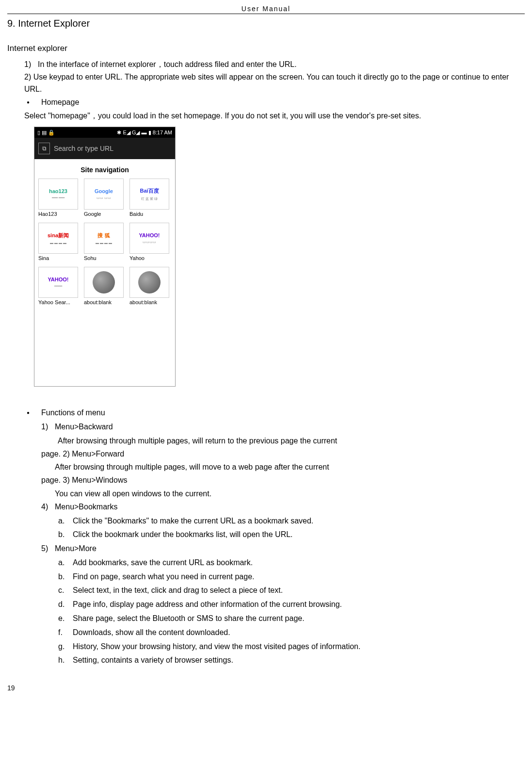 The image size is (532, 766). What do you see at coordinates (59, 288) in the screenshot?
I see `site-tile: YAHOO!━━━━Yahoo Sear...` at bounding box center [59, 288].